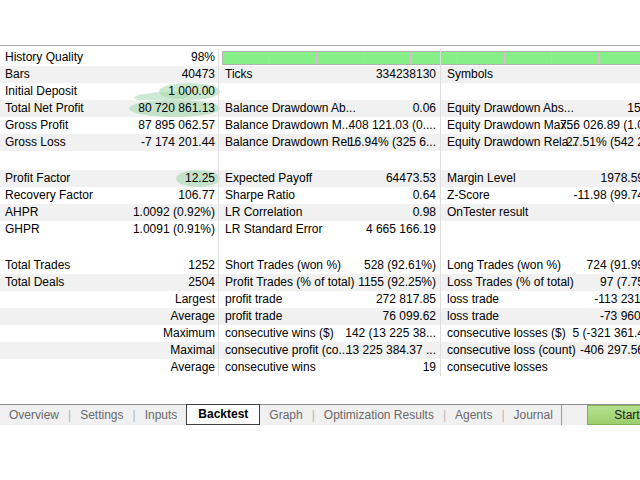 This screenshot has width=640, height=480. Describe the element at coordinates (391, 350) in the screenshot. I see `metric-value: 13 225 384.37 ...` at that location.